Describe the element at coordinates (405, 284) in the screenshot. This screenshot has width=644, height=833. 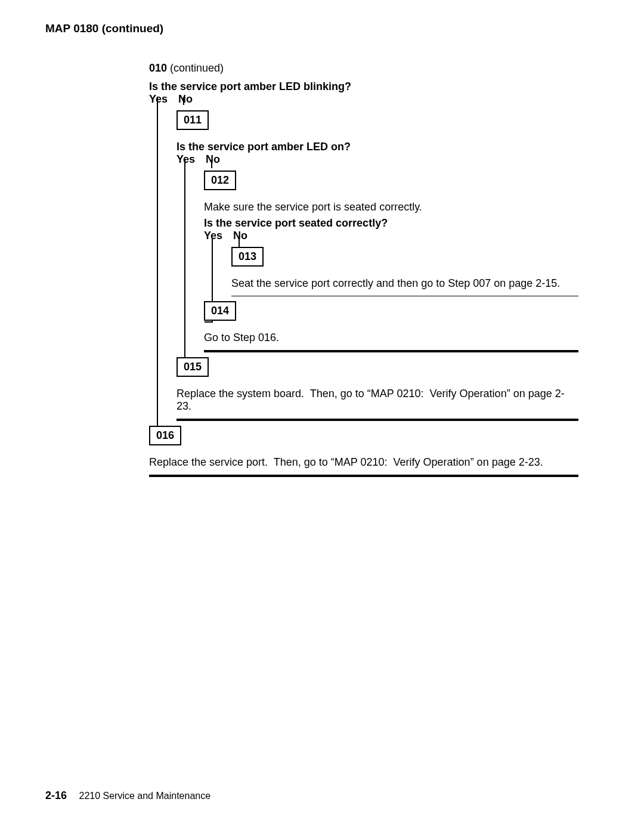
I see `step-013-text: Seat the service port correctly and then…` at that location.